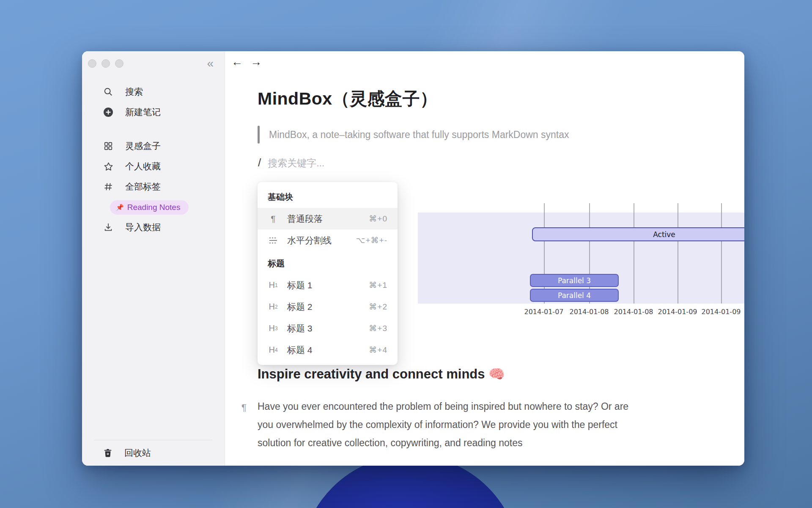 The height and width of the screenshot is (508, 812). Describe the element at coordinates (327, 218) in the screenshot. I see `menu-item-paragraph: ¶ 普通段落 ⌘+0` at that location.